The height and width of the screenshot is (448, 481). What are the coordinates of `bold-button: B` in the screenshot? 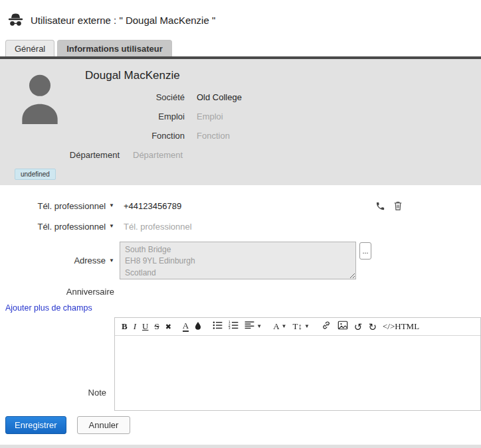 It's located at (125, 327).